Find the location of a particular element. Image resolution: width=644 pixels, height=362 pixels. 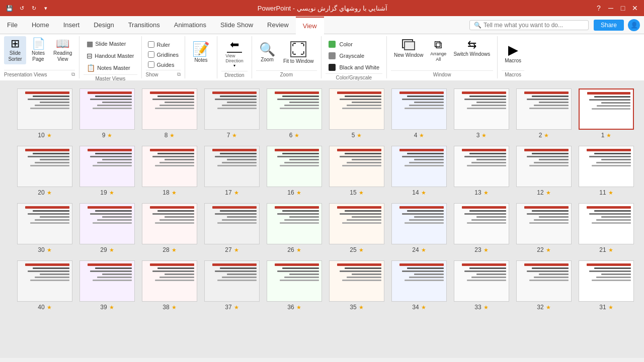

tab-file: File is located at coordinates (12, 25).